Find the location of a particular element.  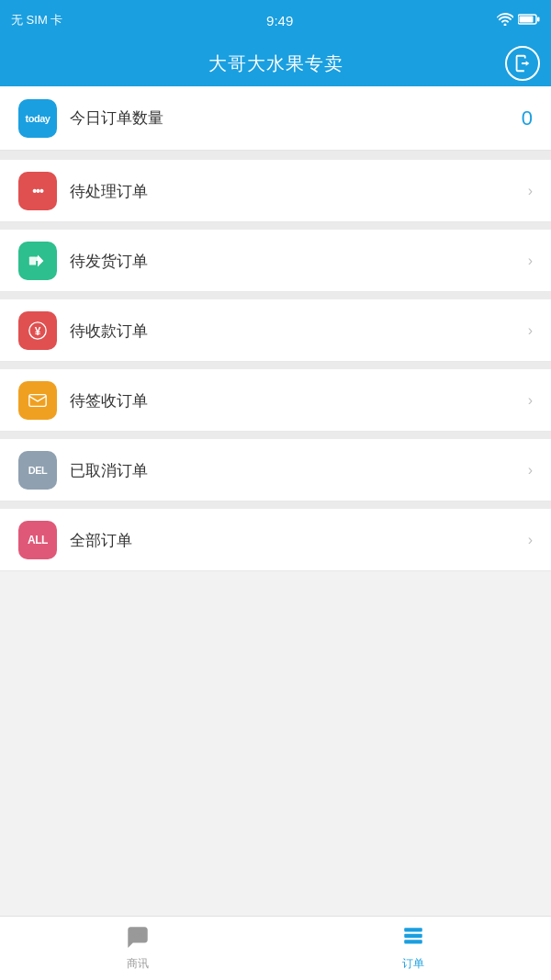

menu-item-all: ALL 全部订单 › is located at coordinates (276, 540).